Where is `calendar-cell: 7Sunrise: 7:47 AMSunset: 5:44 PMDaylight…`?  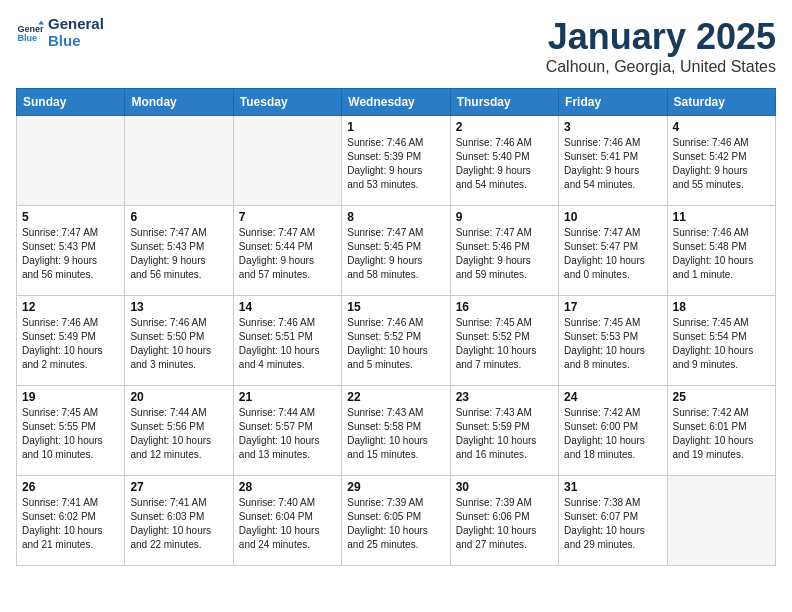 calendar-cell: 7Sunrise: 7:47 AMSunset: 5:44 PMDaylight… is located at coordinates (287, 251).